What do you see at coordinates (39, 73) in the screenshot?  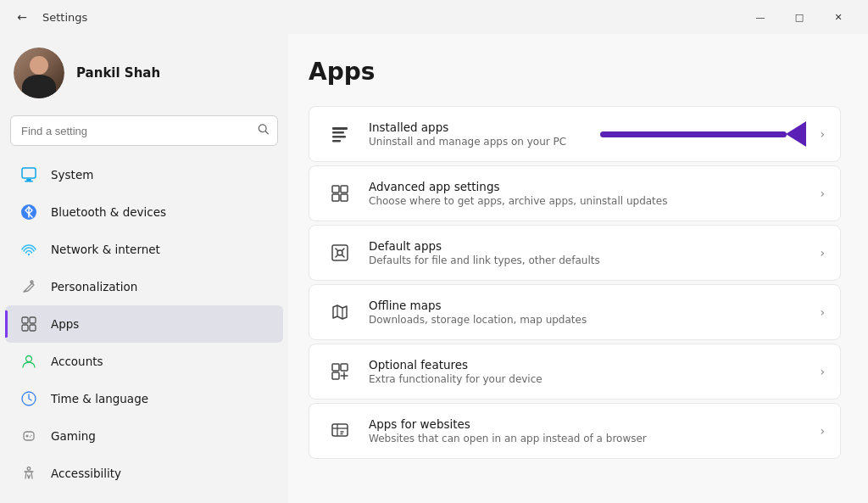 I see `avatar-image` at bounding box center [39, 73].